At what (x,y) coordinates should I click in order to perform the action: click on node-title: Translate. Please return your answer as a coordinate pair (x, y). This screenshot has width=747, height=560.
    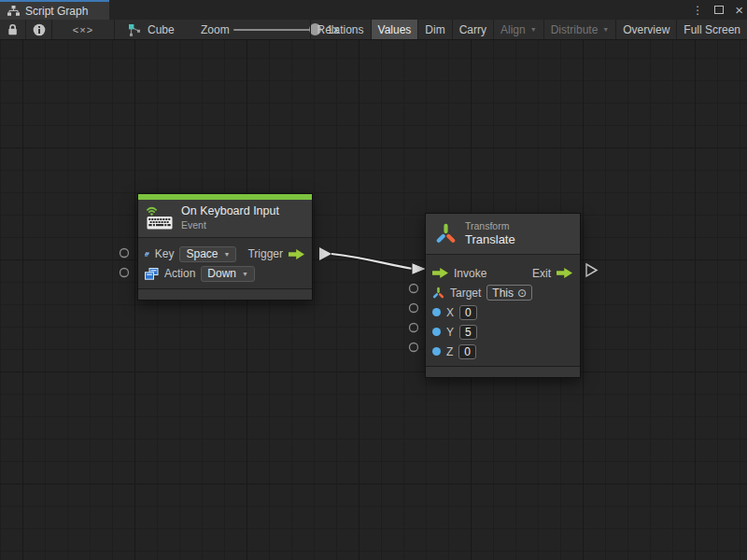
    Looking at the image, I should click on (490, 240).